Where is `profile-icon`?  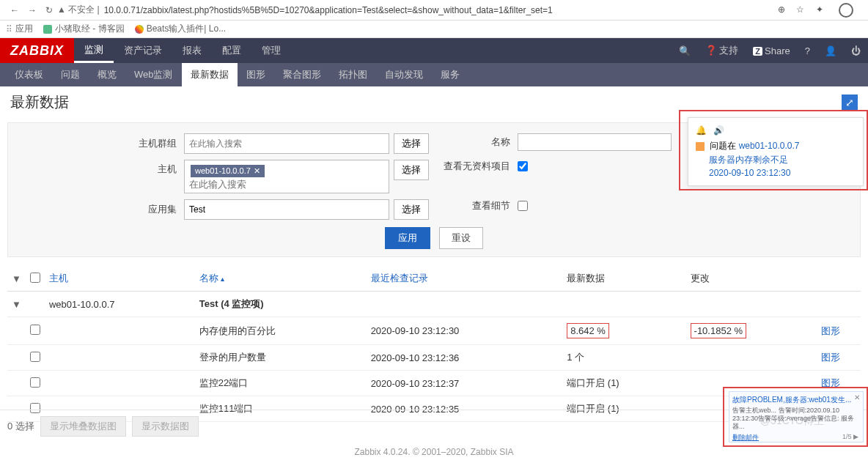
profile-icon is located at coordinates (846, 10).